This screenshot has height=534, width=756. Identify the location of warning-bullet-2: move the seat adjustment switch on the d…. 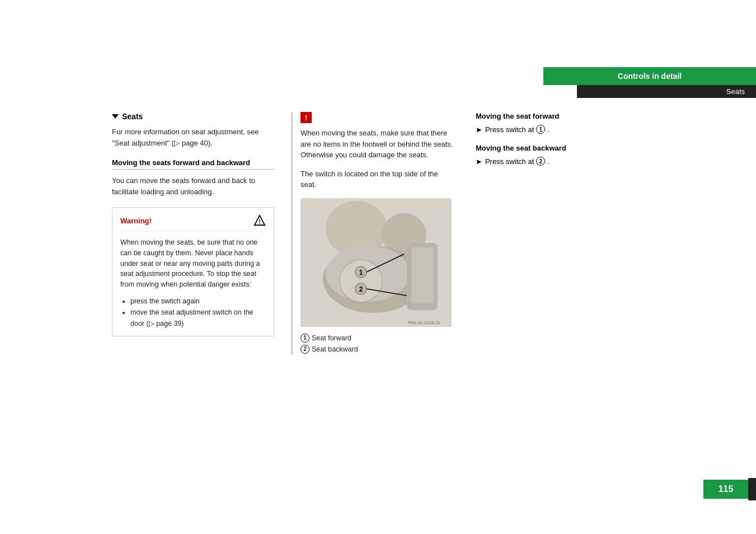
(198, 318).